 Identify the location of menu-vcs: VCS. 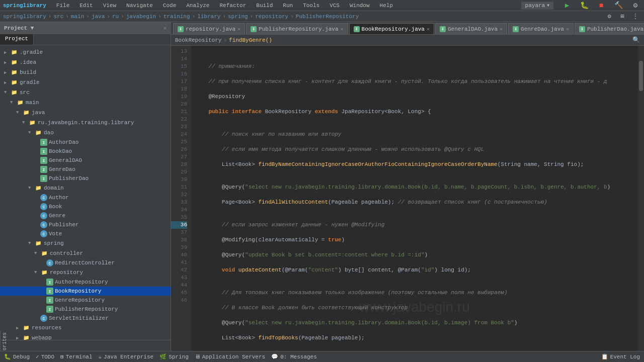
(335, 6).